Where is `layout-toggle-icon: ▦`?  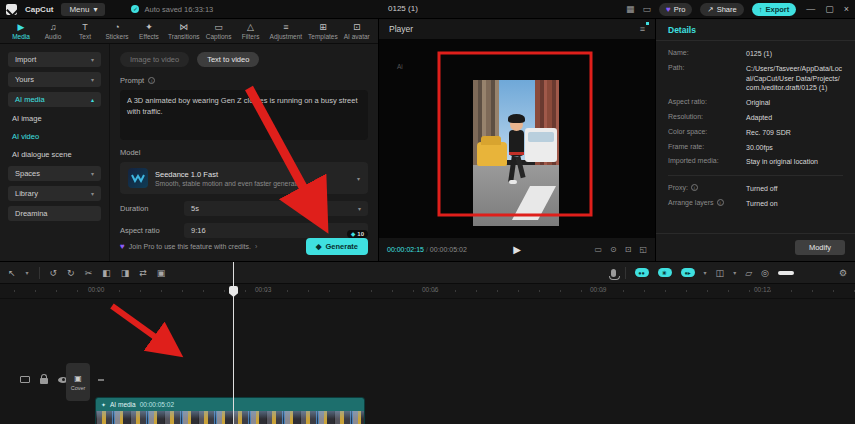 layout-toggle-icon: ▦ is located at coordinates (630, 9).